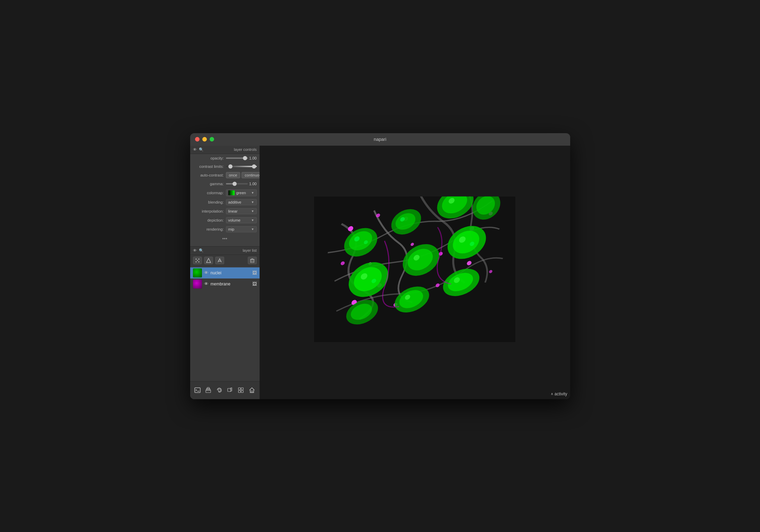 This screenshot has height=532, width=760. Describe the element at coordinates (225, 239) in the screenshot. I see `more-options: •••` at that location.